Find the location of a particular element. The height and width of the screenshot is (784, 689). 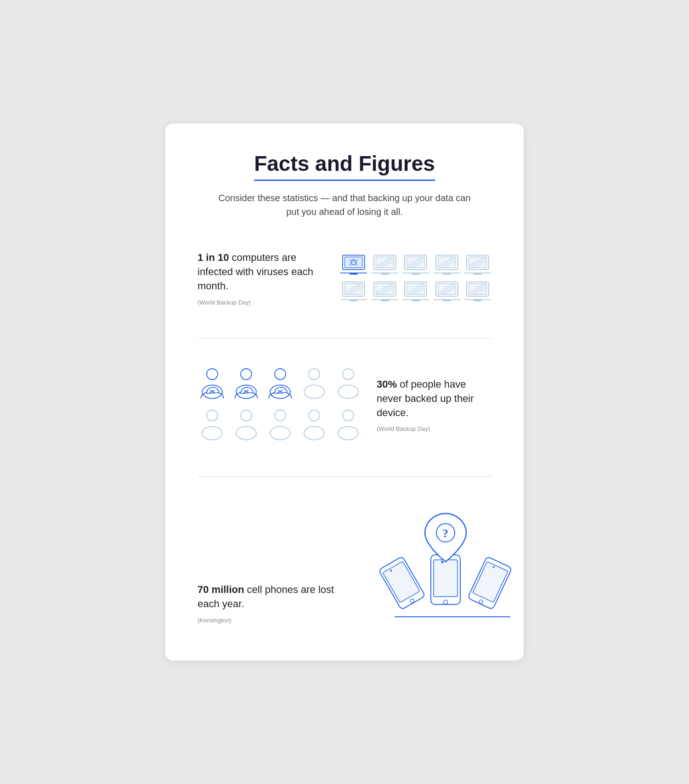

source2: (World Backup Day) is located at coordinates (434, 429).